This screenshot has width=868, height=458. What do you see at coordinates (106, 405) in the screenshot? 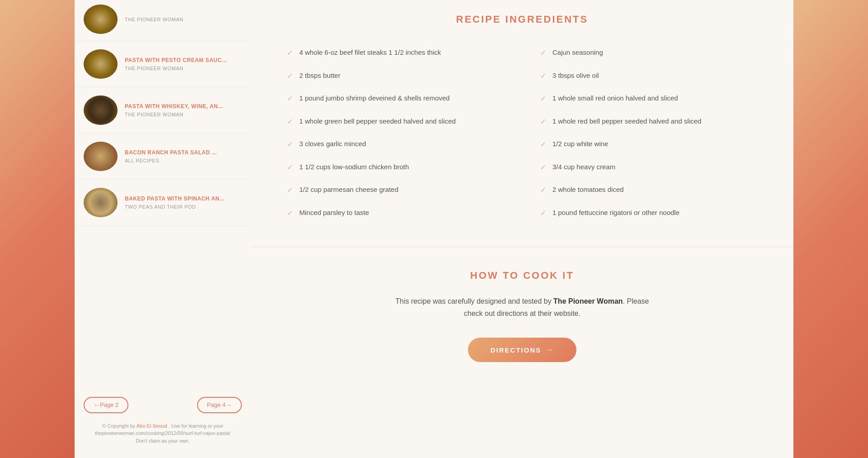
I see `prev-page-button: ← Page 2` at bounding box center [106, 405].